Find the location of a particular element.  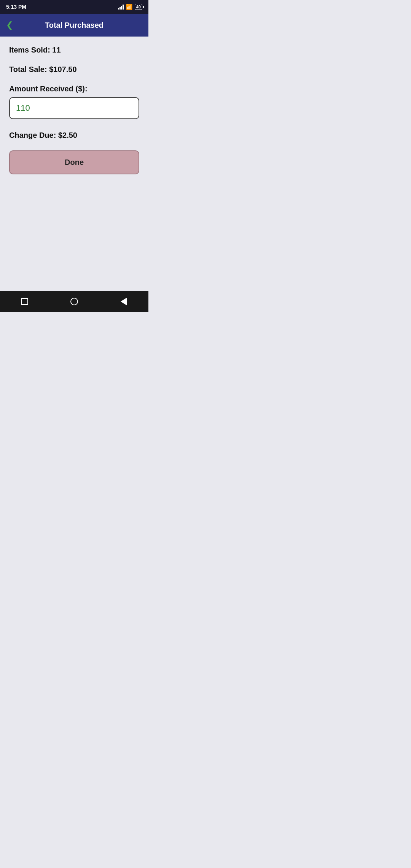

wifi-icon: 📶 is located at coordinates (129, 7).